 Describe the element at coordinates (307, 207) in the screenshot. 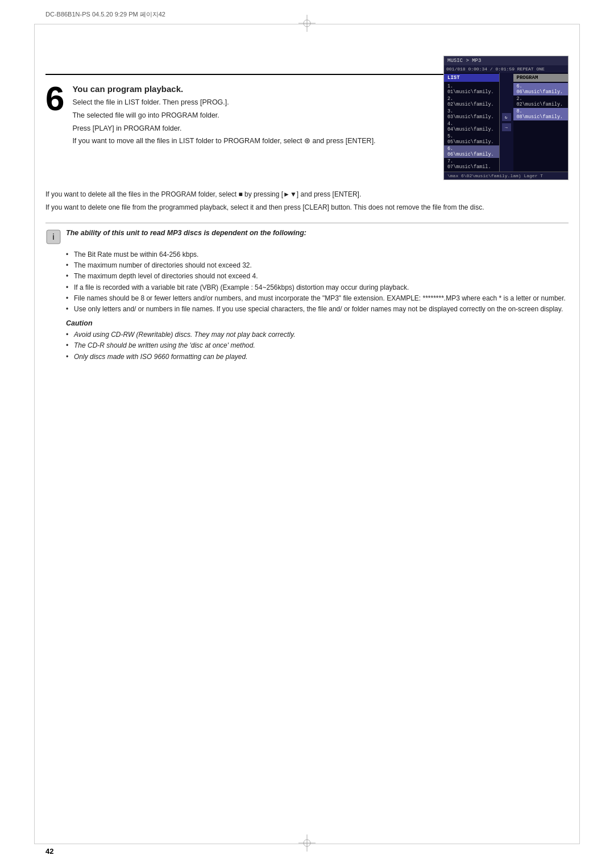

I see `extra-instruction-2: If you want to delete one file from the …` at that location.